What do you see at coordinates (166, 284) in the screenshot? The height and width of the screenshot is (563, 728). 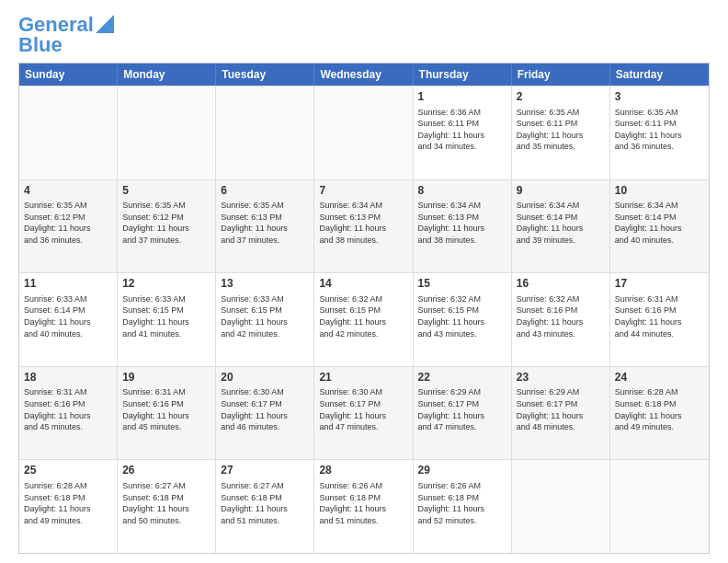 I see `day-number: 12` at bounding box center [166, 284].